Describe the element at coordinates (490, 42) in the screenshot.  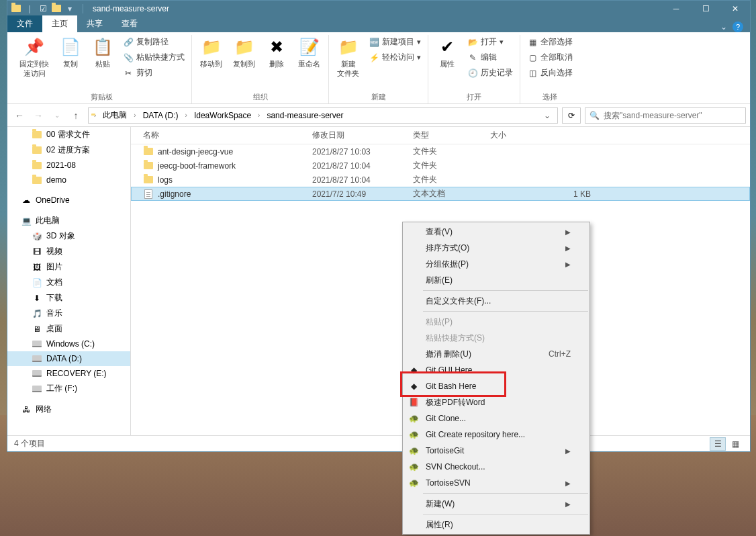
I see `open-button: 📂打开 ▾` at that location.